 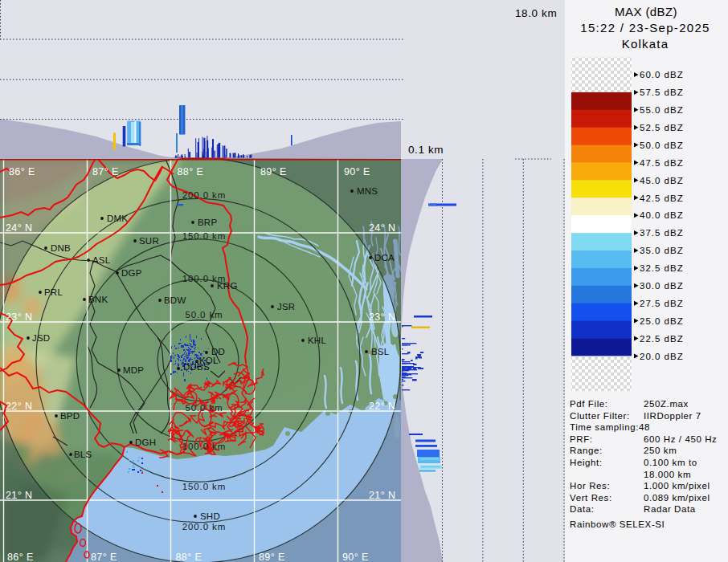 What do you see at coordinates (662, 128) in the screenshot?
I see `svg-text: 52.5 dBZ` at bounding box center [662, 128].